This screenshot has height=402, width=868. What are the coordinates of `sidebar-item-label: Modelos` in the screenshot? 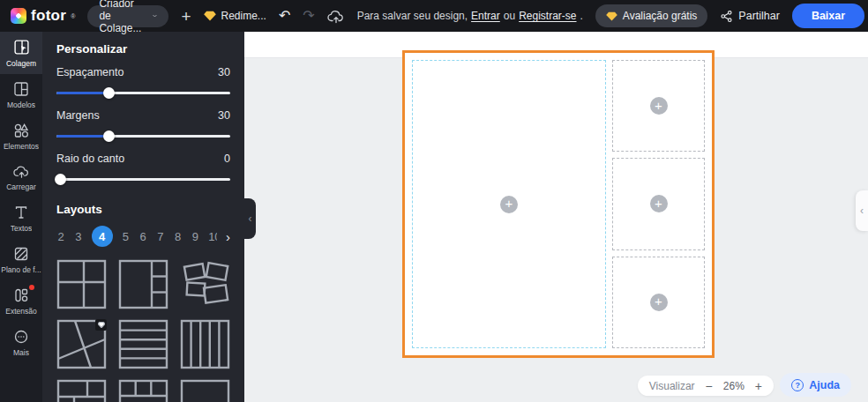 It's located at (21, 105).